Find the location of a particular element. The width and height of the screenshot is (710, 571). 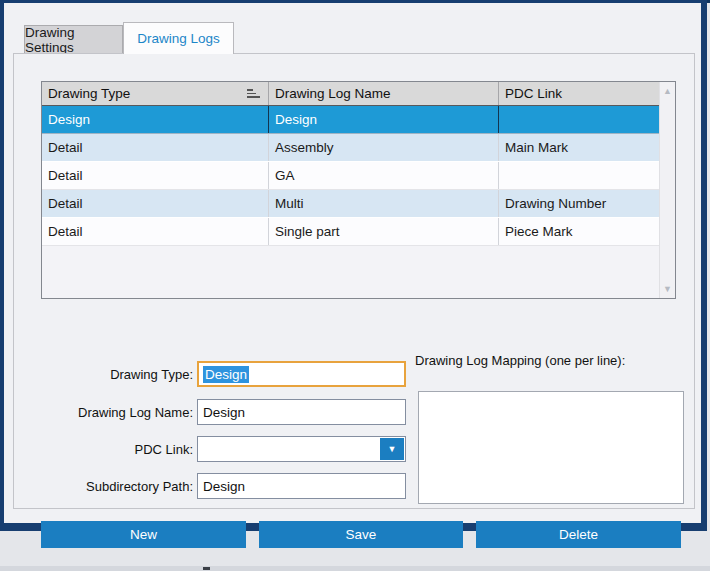

pdc-link-input is located at coordinates (302, 449).